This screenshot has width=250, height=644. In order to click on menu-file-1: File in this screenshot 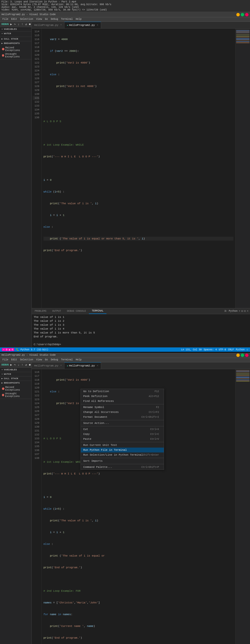, I will do `click(5, 20)`.